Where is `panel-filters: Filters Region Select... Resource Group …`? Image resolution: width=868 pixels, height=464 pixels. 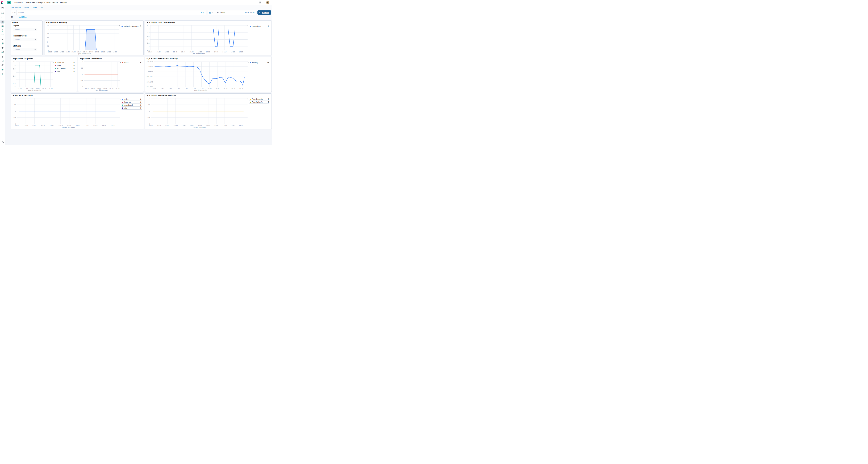 panel-filters: Filters Region Select... Resource Group … is located at coordinates (27, 38).